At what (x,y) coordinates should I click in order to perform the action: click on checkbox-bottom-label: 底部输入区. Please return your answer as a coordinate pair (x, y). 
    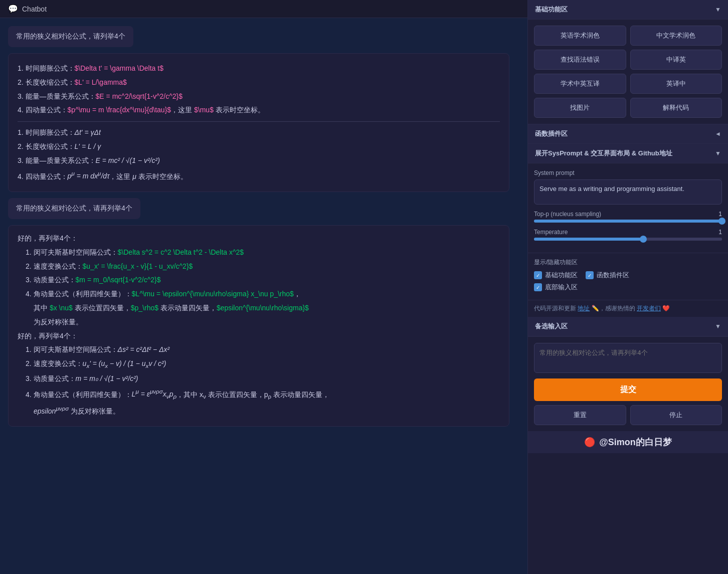
    Looking at the image, I should click on (562, 287).